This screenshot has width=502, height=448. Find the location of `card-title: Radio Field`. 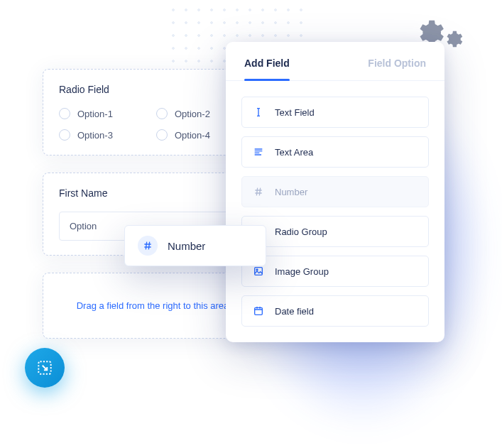

card-title: Radio Field is located at coordinates (153, 89).